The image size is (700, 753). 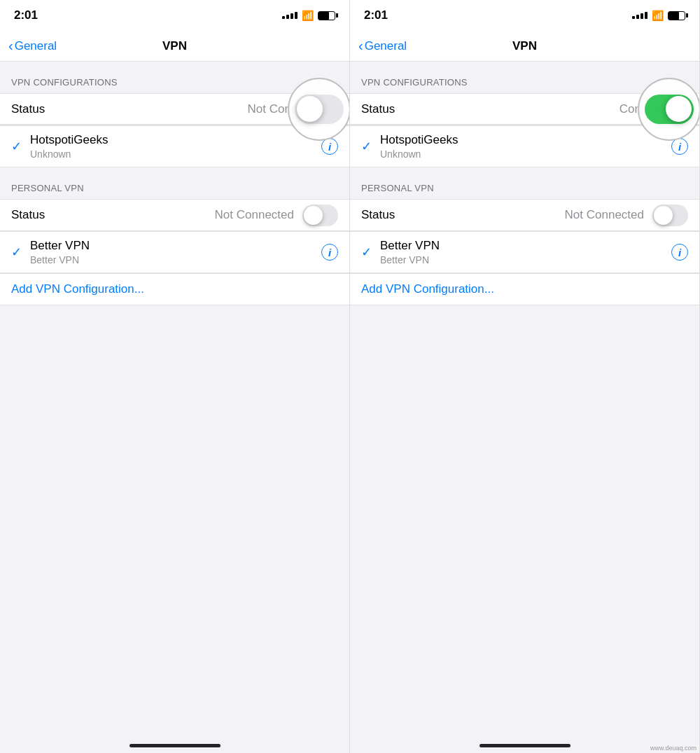 I want to click on vpn-toggle-left, so click(x=319, y=109).